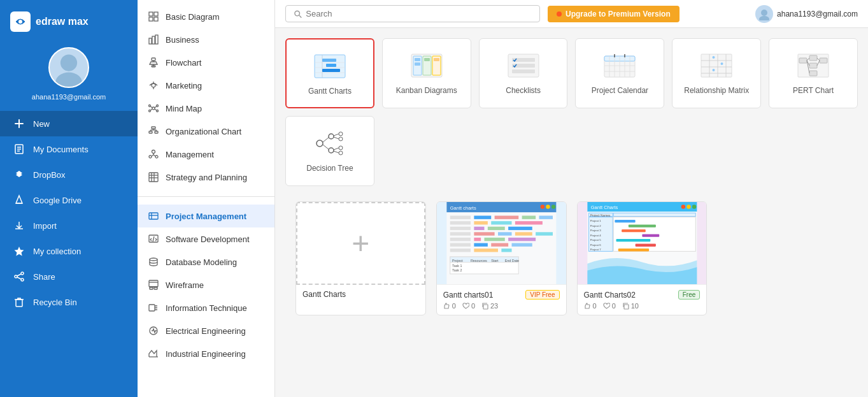 The height and width of the screenshot is (397, 868). What do you see at coordinates (600, 215) in the screenshot?
I see `svg-text: Project Names` at bounding box center [600, 215].